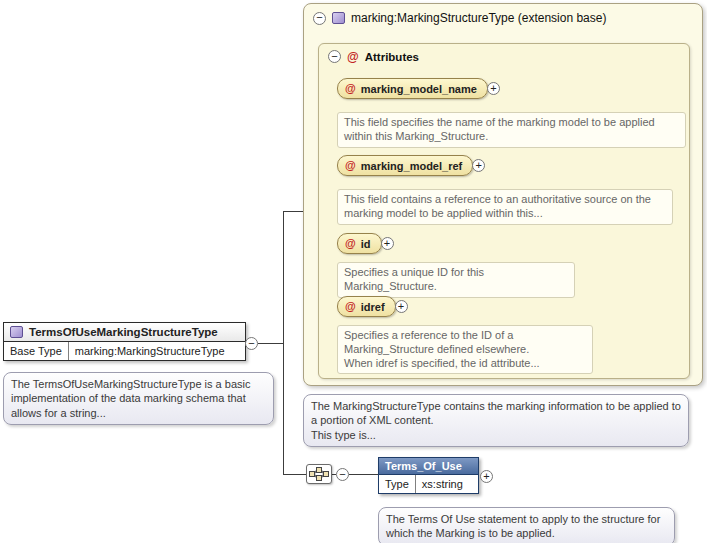  I want to click on base-type-row: Base Type marking:MarkingStructureType, so click(124, 351).